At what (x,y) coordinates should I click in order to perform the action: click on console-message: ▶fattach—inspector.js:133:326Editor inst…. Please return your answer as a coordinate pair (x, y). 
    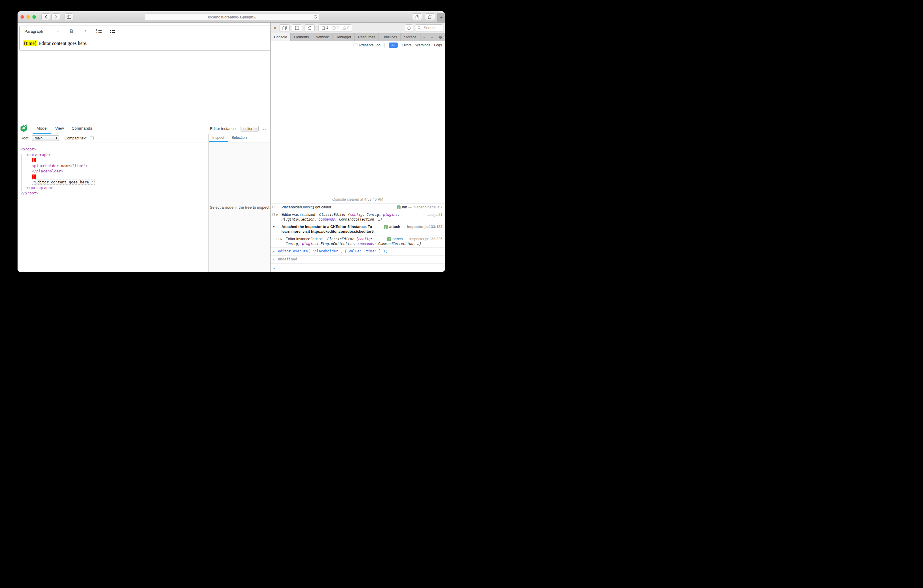
    Looking at the image, I should click on (358, 241).